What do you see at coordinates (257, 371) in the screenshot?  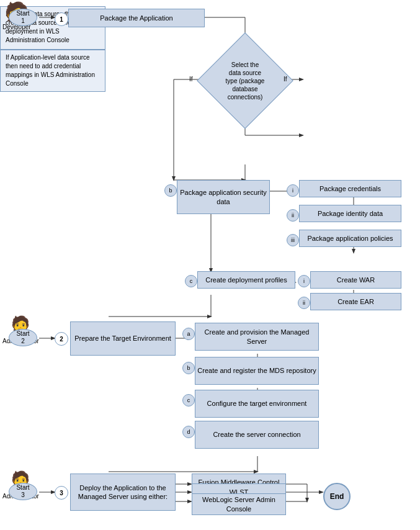 I see `mds-repository-box: Create and register the MDS repository` at bounding box center [257, 371].